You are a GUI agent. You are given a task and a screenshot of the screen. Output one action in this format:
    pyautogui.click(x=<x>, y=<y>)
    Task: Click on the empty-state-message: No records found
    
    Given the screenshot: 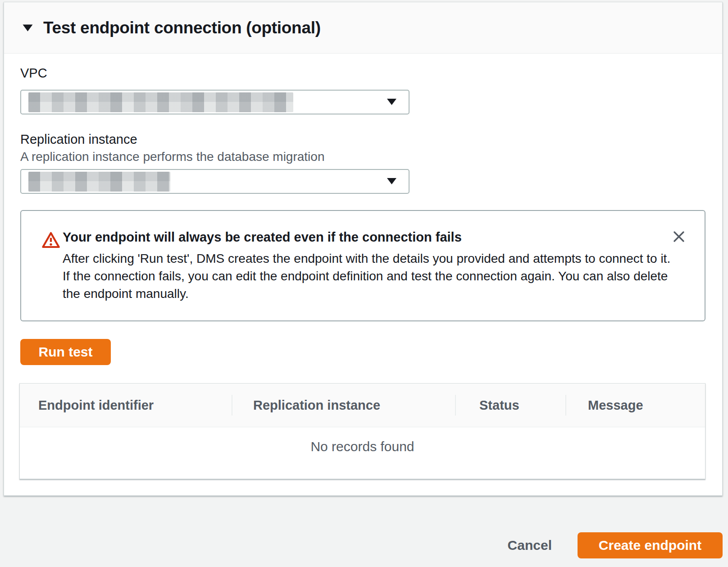 What is the action you would take?
    pyautogui.click(x=362, y=447)
    